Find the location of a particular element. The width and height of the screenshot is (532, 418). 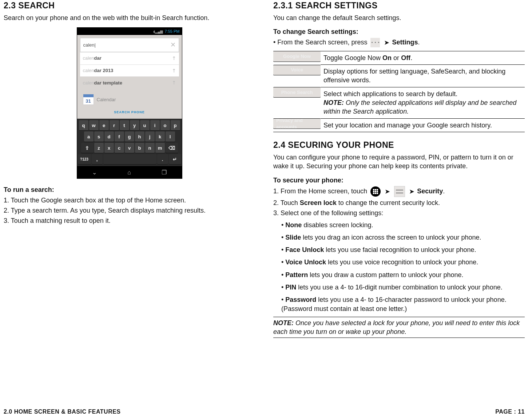

key-n: n is located at coordinates (150, 148).